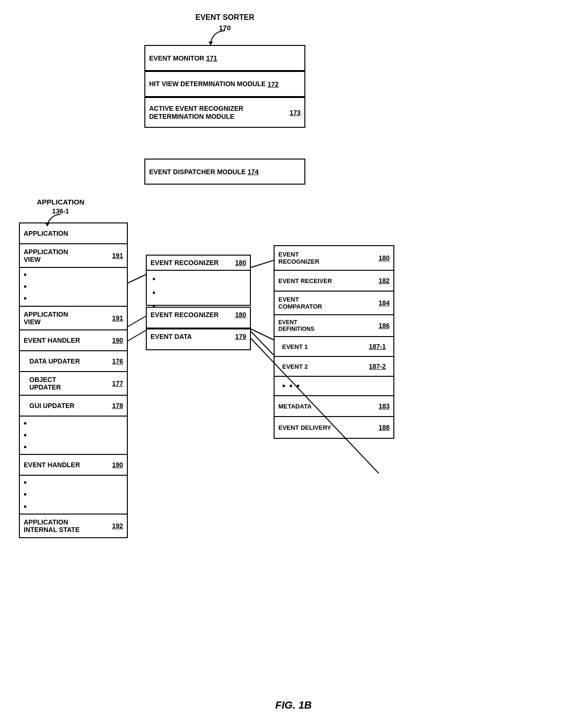 This screenshot has width=587, height=728. Describe the element at coordinates (73, 256) in the screenshot. I see `app-row-view-1: APPLICATIONVIEW 191` at that location.